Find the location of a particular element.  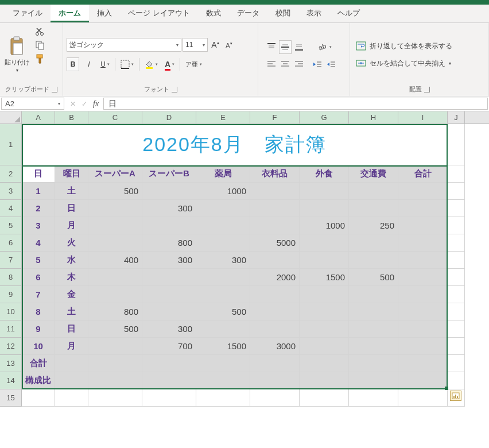

wrap-text-button: 折り返して全体を表示する is located at coordinates (419, 46).